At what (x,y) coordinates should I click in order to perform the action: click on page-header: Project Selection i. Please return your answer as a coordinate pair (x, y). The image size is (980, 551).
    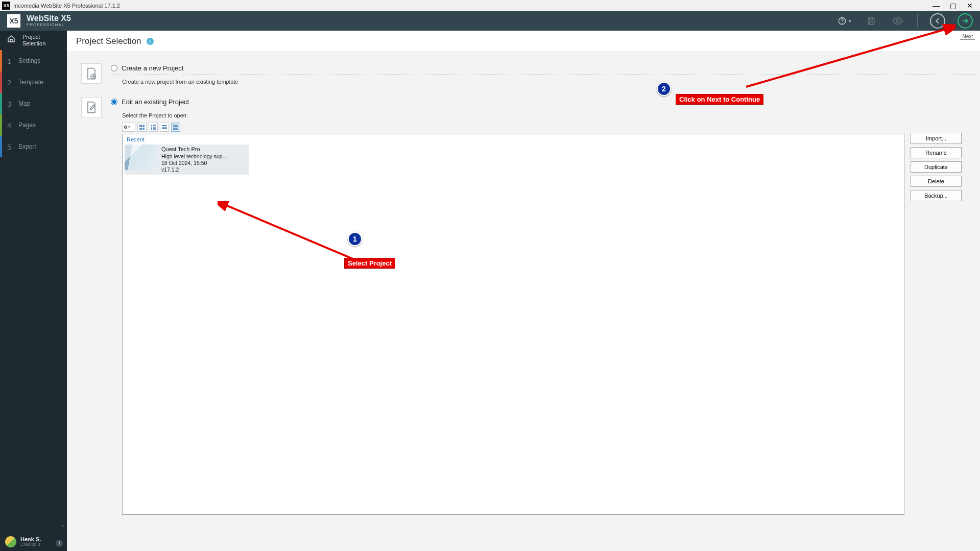
    Looking at the image, I should click on (523, 41).